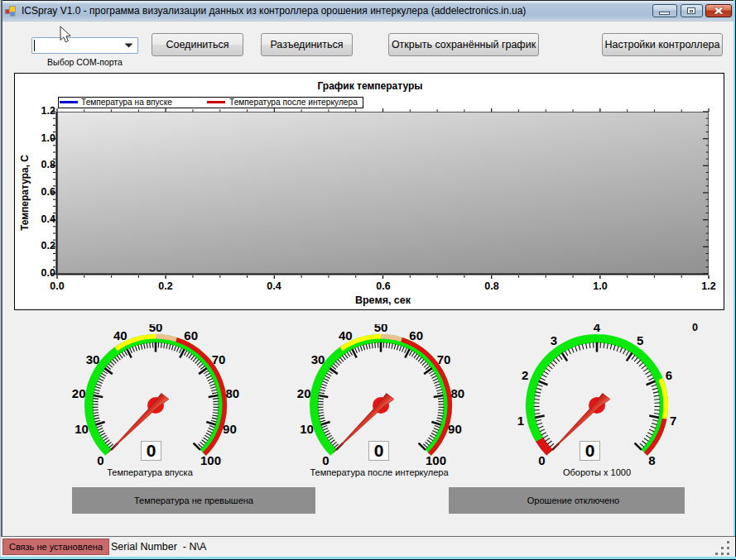 The height and width of the screenshot is (560, 736). Describe the element at coordinates (652, 460) in the screenshot. I see `svg-text: 8` at that location.